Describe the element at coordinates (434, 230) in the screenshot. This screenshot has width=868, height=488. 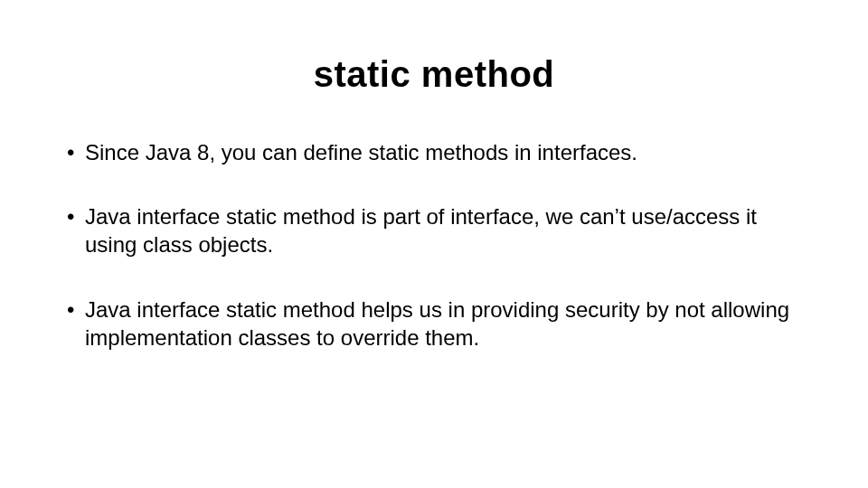
I see `list-item: Java interface static method is part of …` at that location.